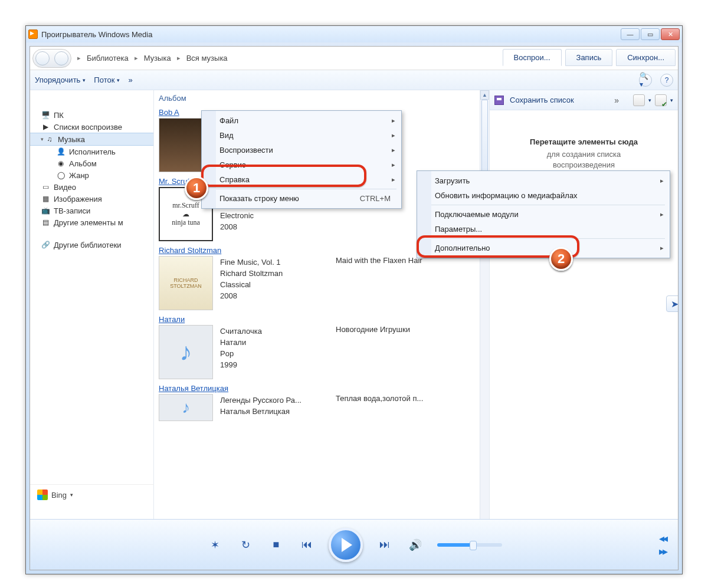 The width and height of the screenshot is (708, 588). Describe the element at coordinates (92, 211) in the screenshot. I see `sidebar-tv: 📺ТВ-записи` at that location.